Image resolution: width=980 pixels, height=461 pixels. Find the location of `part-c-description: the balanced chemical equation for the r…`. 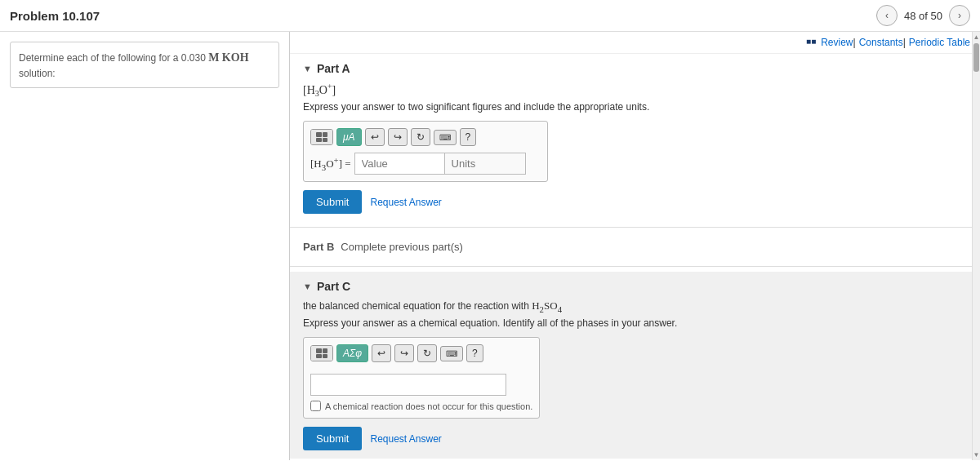

part-c-description: the balanced chemical equation for the r… is located at coordinates (635, 307).